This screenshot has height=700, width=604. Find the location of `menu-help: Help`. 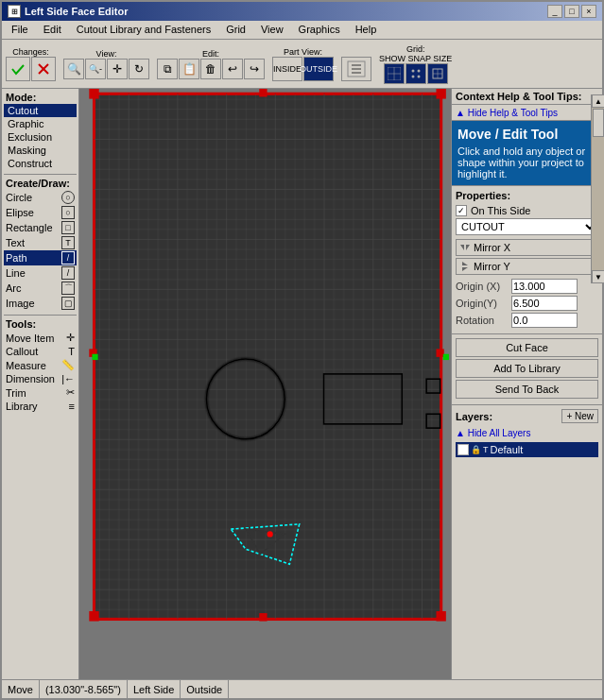

menu-help: Help is located at coordinates (367, 30).